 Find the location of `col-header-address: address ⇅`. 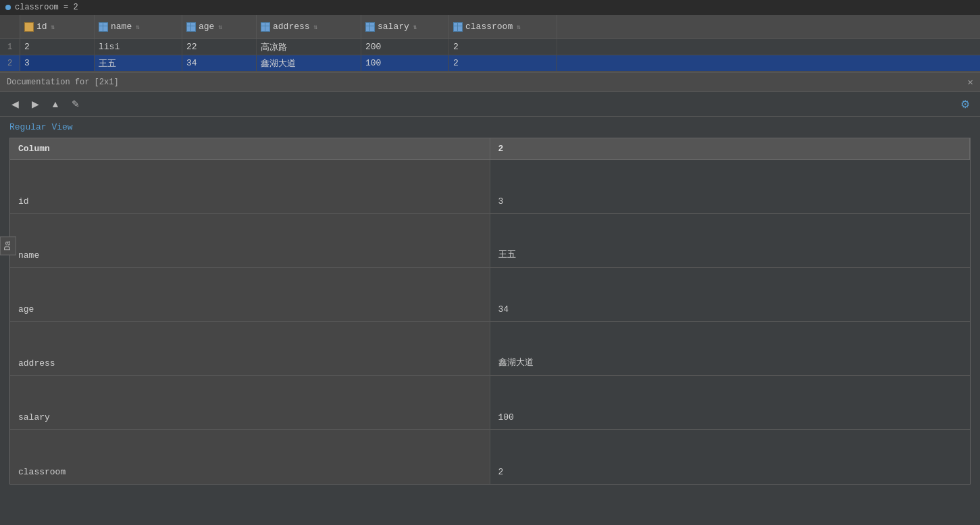

col-header-address: address ⇅ is located at coordinates (309, 27).